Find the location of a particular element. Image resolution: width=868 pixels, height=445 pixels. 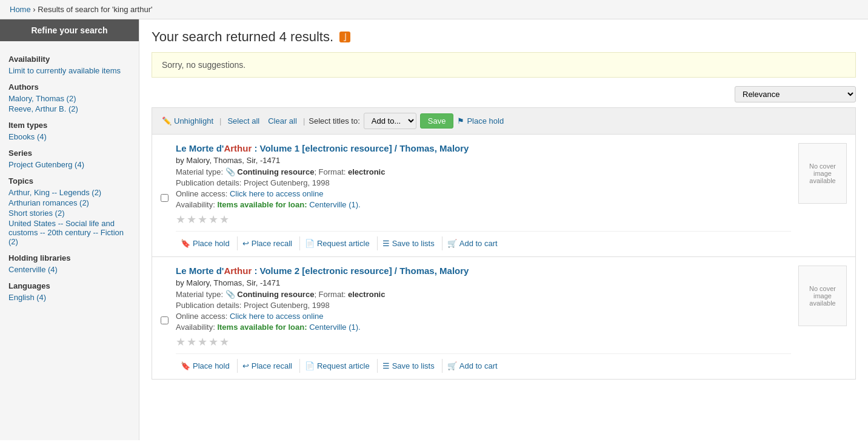

result-author-1: by Malory, Thomas, Sir, -1471 is located at coordinates (484, 160).